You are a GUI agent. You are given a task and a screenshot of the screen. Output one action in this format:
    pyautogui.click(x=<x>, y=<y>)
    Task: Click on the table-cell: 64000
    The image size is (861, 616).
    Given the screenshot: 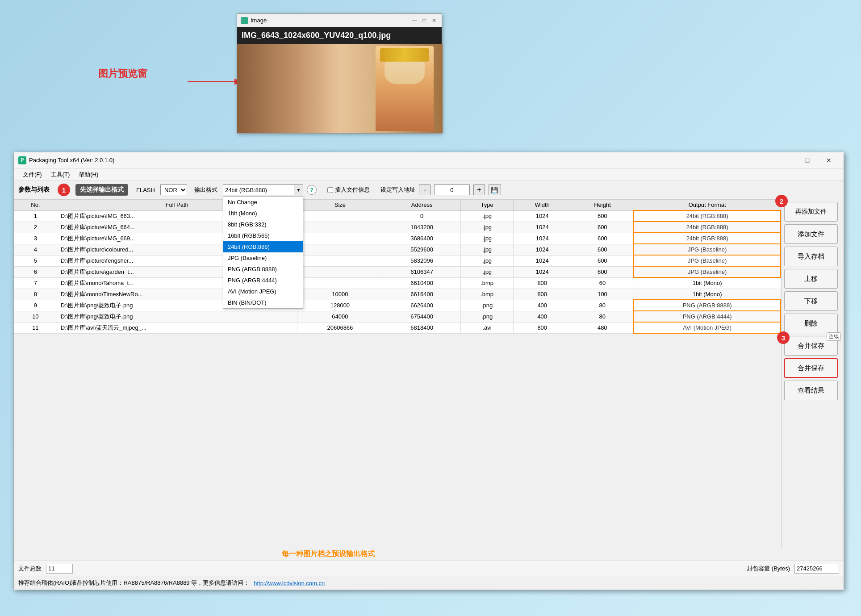 What is the action you would take?
    pyautogui.click(x=340, y=316)
    